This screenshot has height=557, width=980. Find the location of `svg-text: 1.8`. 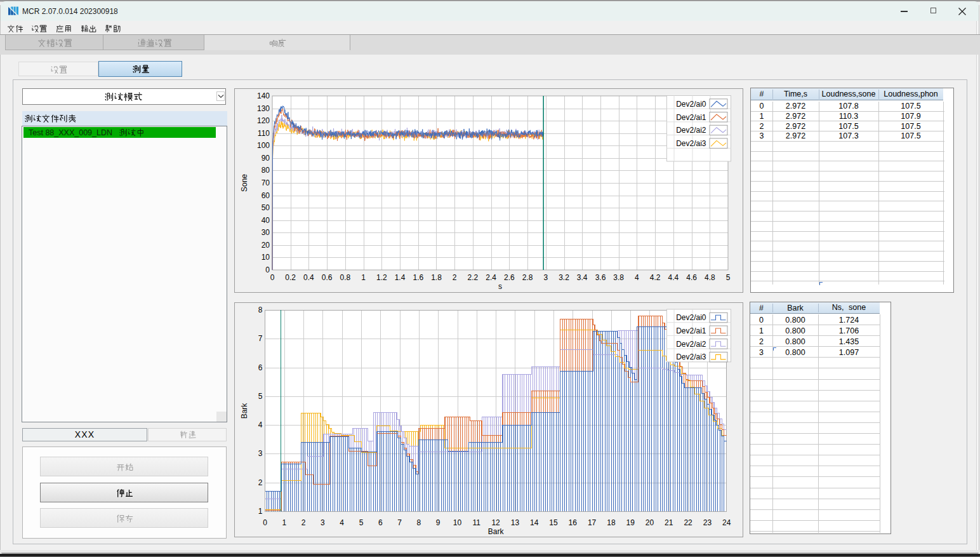

svg-text: 1.8 is located at coordinates (437, 278).